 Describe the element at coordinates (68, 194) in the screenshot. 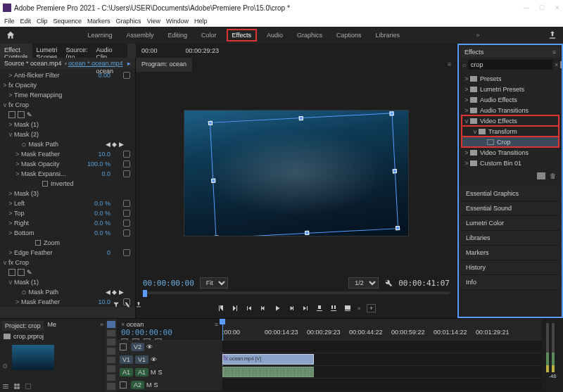

I see `property-row: >Mask (3)` at that location.